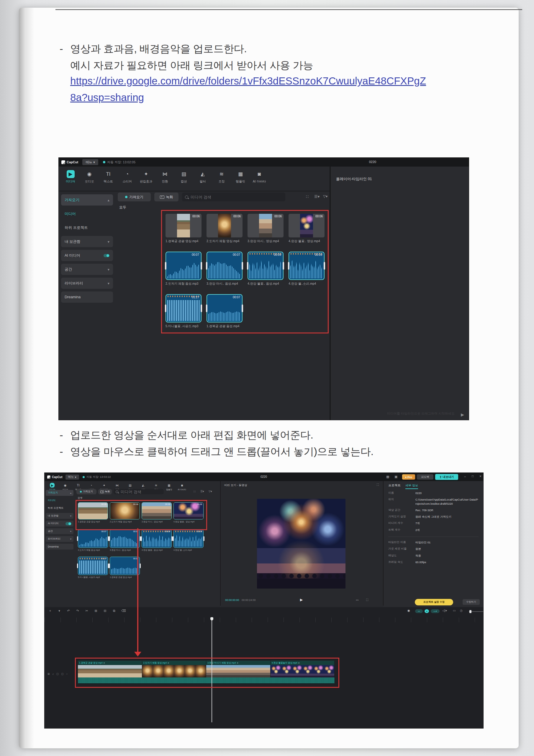 The height and width of the screenshot is (756, 534). I want to click on timeline-tool-icon: ⧉, so click(114, 611).